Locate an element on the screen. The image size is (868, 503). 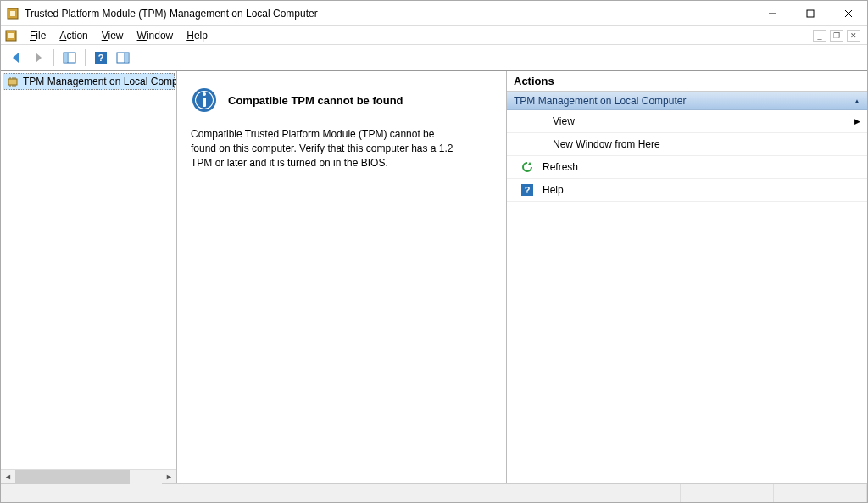
detail-header: Compatible TPM cannot be found is located at coordinates (342, 100).